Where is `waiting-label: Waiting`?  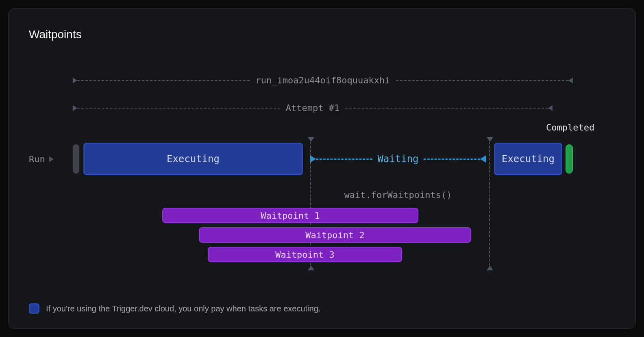 waiting-label: Waiting is located at coordinates (398, 159).